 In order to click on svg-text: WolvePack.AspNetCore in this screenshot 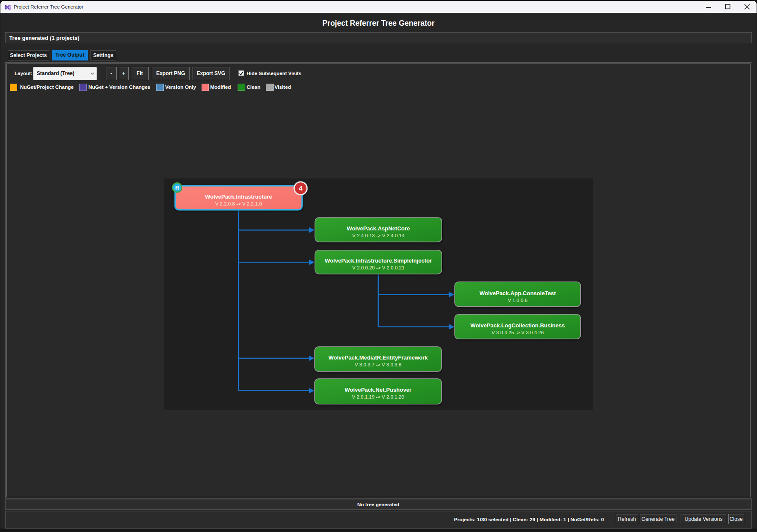, I will do `click(378, 228)`.